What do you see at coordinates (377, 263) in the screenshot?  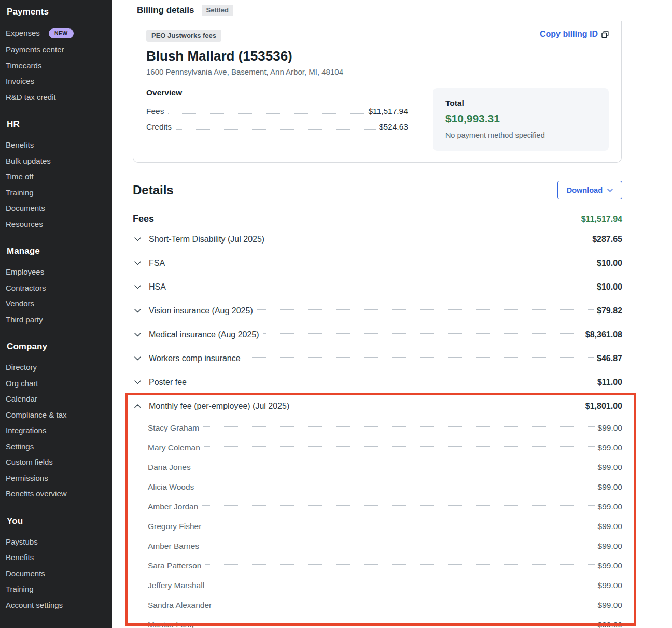 I see `fee-row: FSA $10.00` at bounding box center [377, 263].